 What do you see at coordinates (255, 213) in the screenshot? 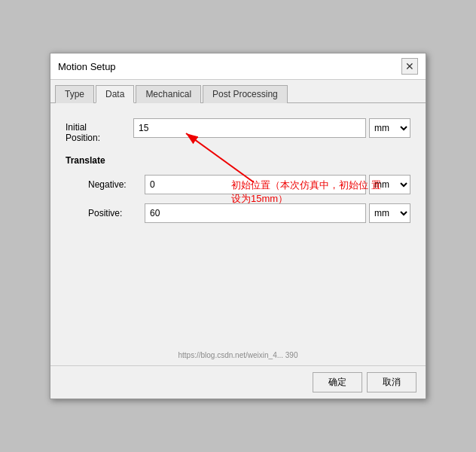
I see `positive-input` at bounding box center [255, 213].